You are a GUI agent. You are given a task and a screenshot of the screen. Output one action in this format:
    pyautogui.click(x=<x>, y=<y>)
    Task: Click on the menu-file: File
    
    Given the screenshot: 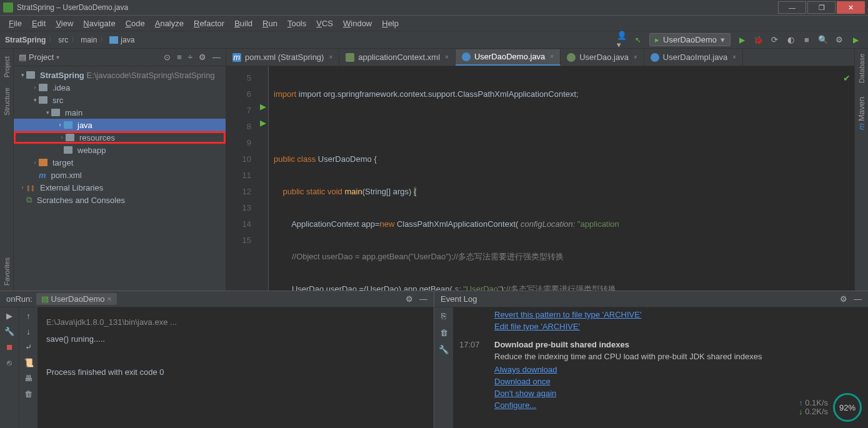 What is the action you would take?
    pyautogui.click(x=15, y=24)
    